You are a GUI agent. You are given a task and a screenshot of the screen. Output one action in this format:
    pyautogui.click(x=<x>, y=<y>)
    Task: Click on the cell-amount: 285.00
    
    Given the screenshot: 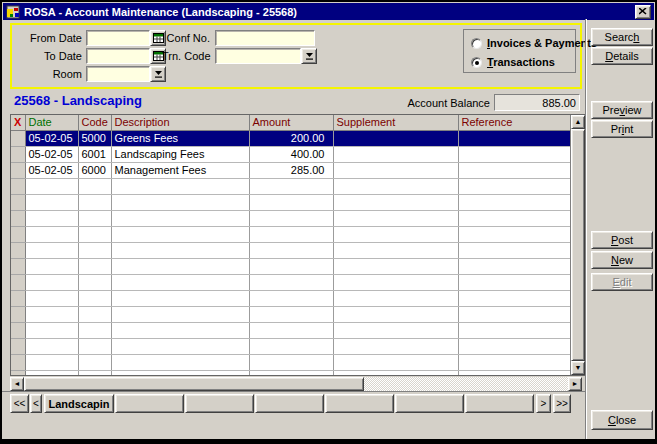 What is the action you would take?
    pyautogui.click(x=291, y=170)
    